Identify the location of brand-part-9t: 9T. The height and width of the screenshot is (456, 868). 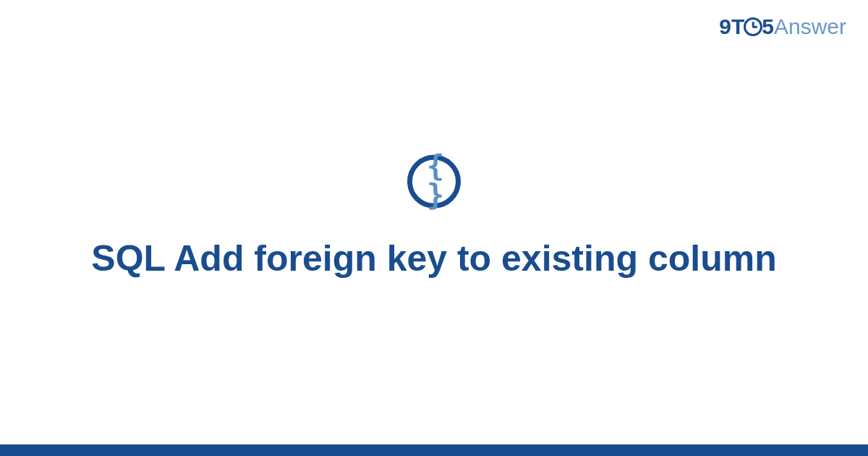
(732, 26).